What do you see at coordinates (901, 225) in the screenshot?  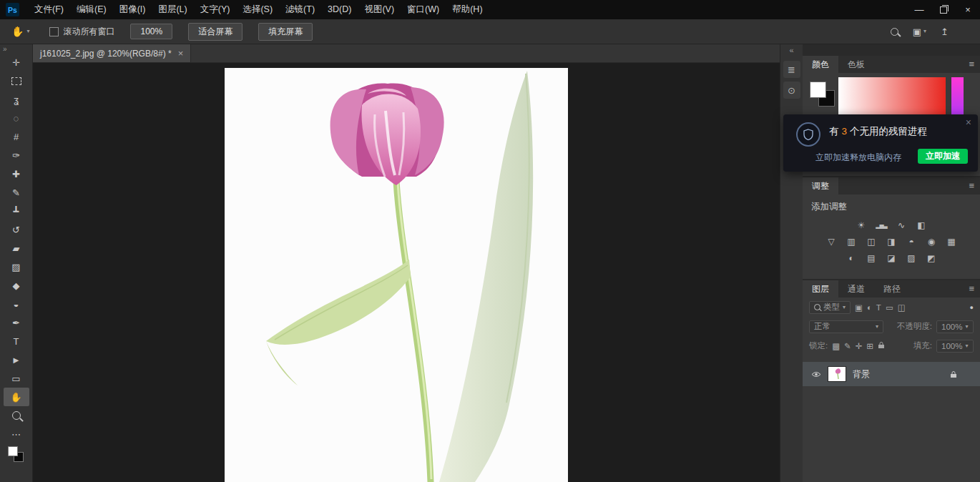 I see `curves-icon: ∿` at bounding box center [901, 225].